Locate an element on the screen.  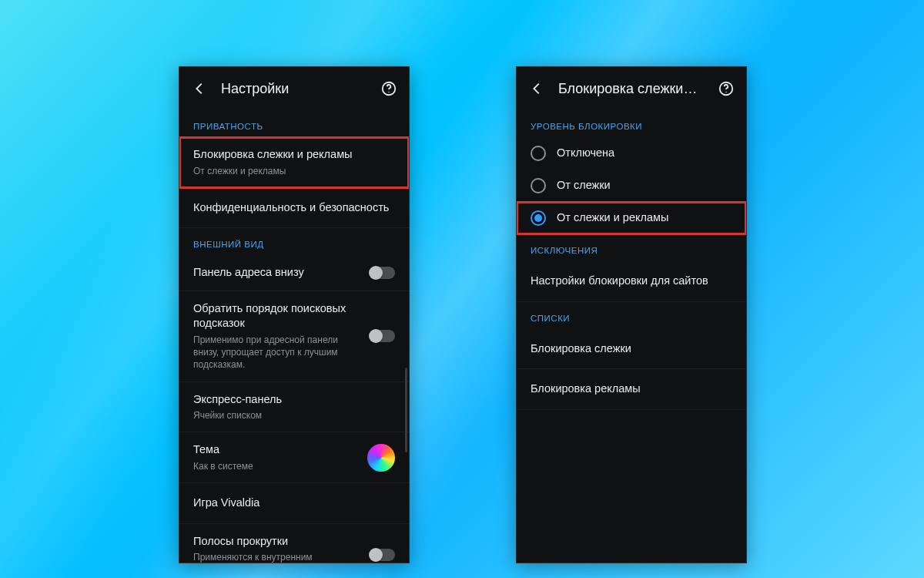
radio-option-off: Отключена is located at coordinates (631, 153).